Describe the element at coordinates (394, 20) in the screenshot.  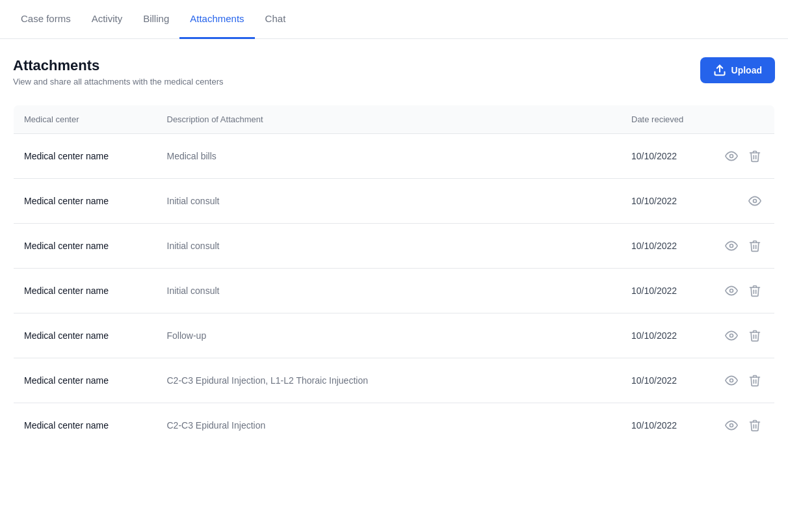
I see `top-nav: Case forms Activity Billing Attachments …` at that location.